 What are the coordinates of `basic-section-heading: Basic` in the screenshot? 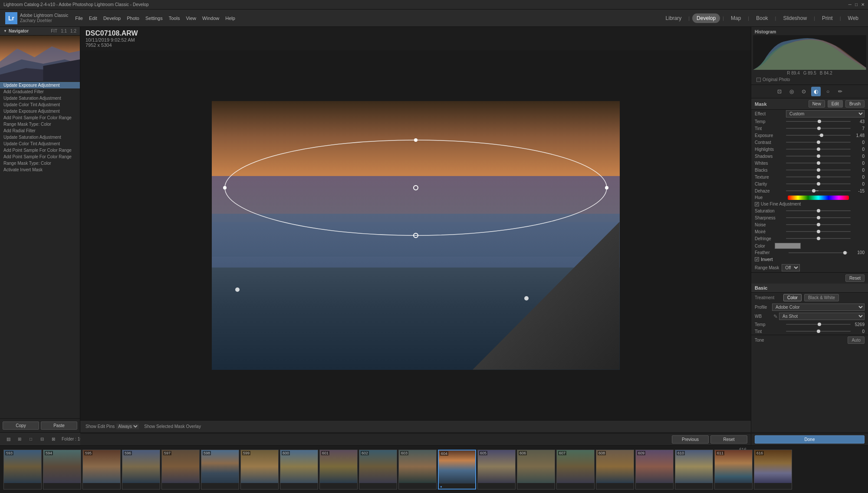 It's located at (810, 288).